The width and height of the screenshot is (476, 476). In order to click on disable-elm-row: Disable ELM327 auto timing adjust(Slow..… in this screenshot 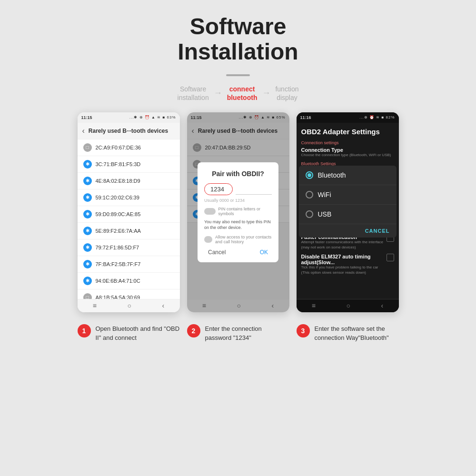, I will do `click(347, 265)`.